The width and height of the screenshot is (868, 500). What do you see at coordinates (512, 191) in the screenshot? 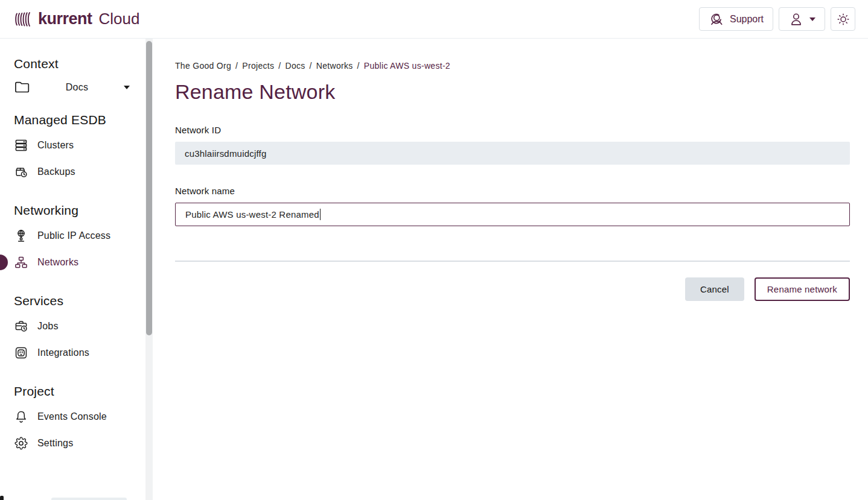
I see `network-name-label: Network name` at bounding box center [512, 191].